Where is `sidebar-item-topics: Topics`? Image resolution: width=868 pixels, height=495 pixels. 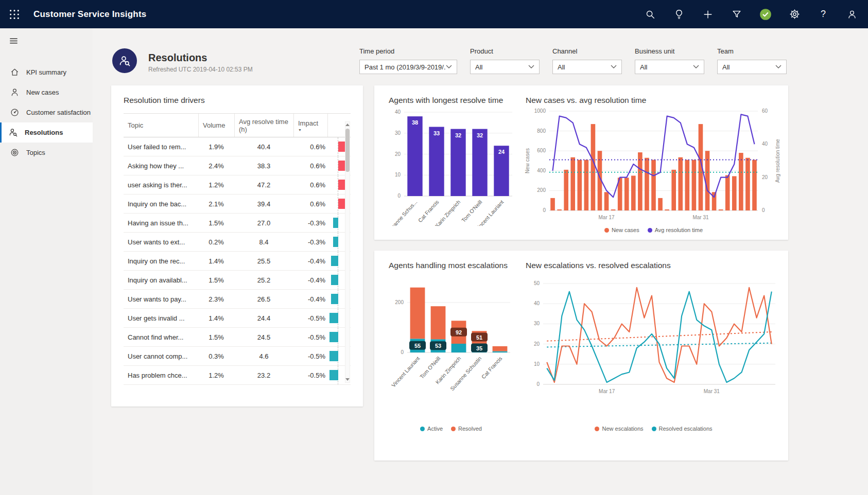 sidebar-item-topics: Topics is located at coordinates (46, 152).